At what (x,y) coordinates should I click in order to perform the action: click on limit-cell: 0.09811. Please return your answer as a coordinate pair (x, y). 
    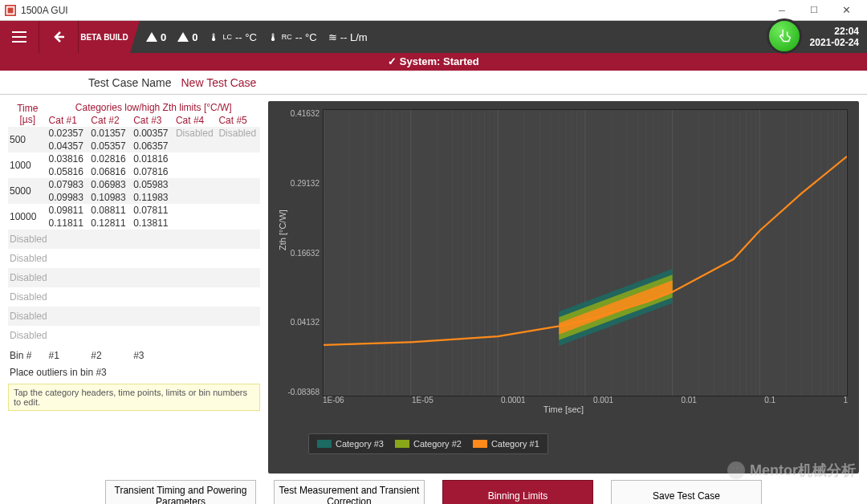
    Looking at the image, I should click on (69, 210).